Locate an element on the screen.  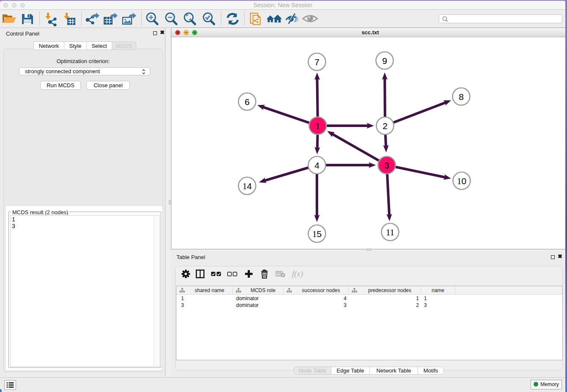
svg-text: 3 is located at coordinates (387, 165).